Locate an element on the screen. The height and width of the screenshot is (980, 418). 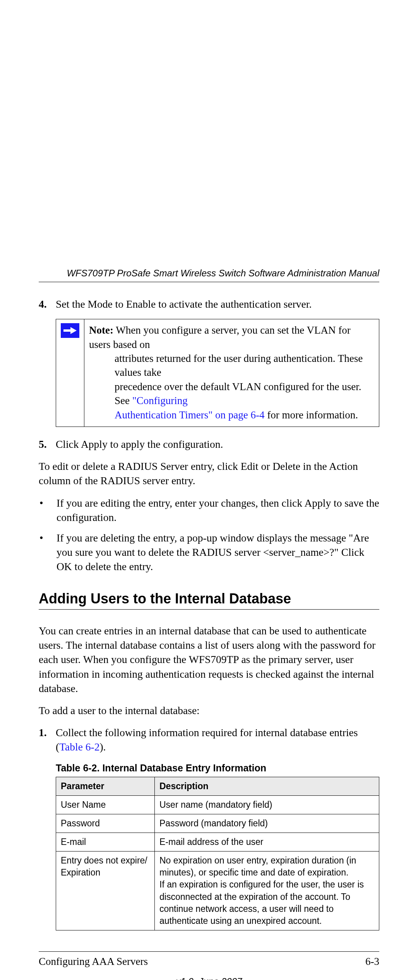
th-parameter: Parameter is located at coordinates (105, 786).